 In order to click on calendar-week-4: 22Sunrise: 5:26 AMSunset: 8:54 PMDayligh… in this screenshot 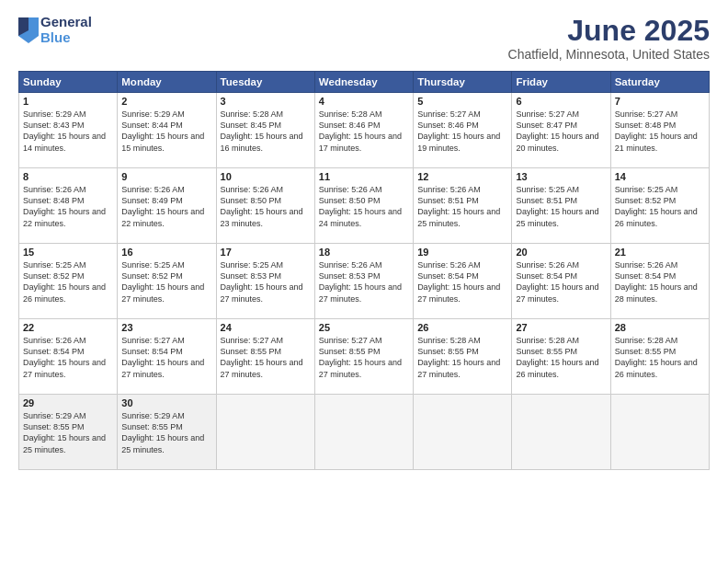, I will do `click(364, 357)`.